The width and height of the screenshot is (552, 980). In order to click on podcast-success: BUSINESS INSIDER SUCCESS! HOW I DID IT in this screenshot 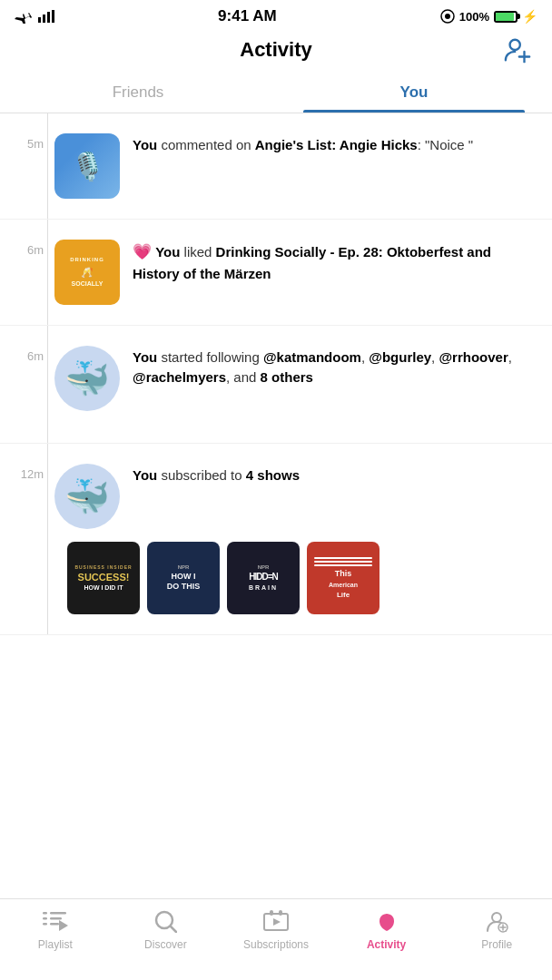, I will do `click(104, 578)`.